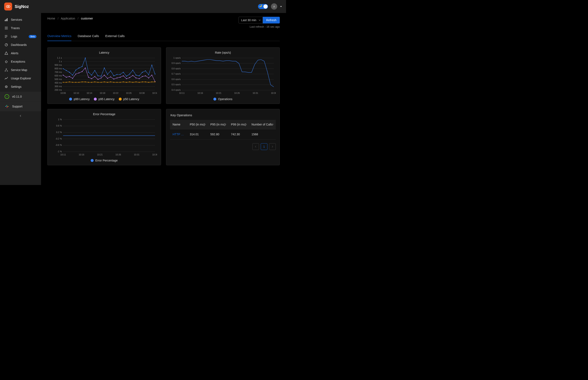 The height and width of the screenshot is (380, 588). Describe the element at coordinates (20, 20) in the screenshot. I see `sidebar-item-services: Services` at that location.